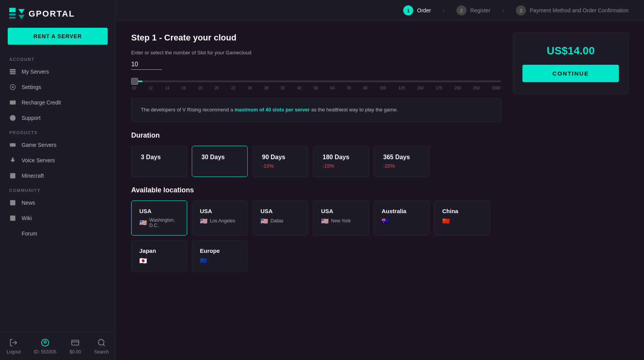 This screenshot has width=644, height=360. Describe the element at coordinates (401, 157) in the screenshot. I see `duration-label-365days: 365 Days` at that location.